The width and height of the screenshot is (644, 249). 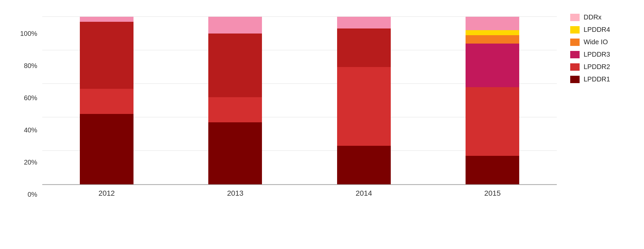 What do you see at coordinates (31, 162) in the screenshot?
I see `y-axis-label: 20%` at bounding box center [31, 162].